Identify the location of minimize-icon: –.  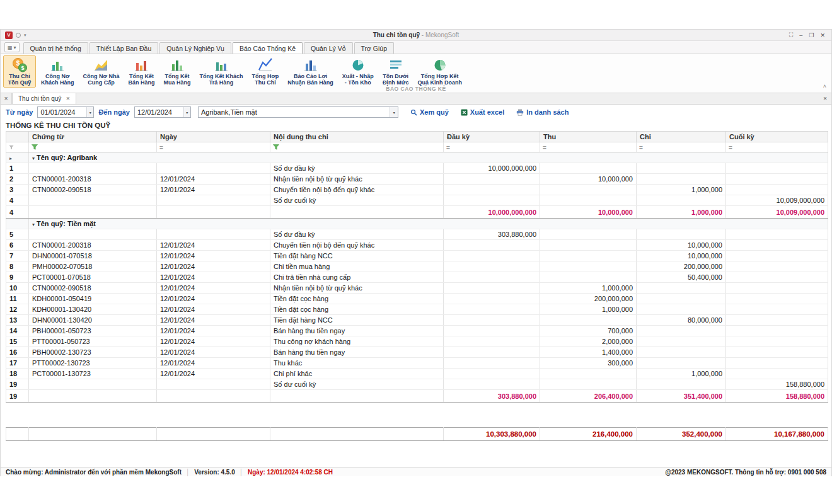
(800, 35).